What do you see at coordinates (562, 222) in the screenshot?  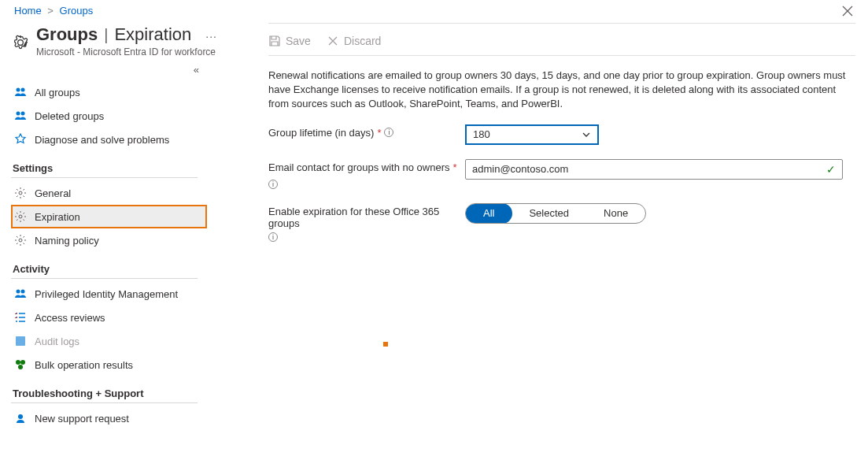 I see `enable-row: Enable expiration for these Office 365 g…` at bounding box center [562, 222].